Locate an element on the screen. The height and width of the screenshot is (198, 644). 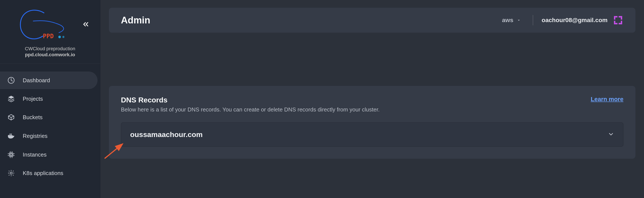
sidebar-item-buckets: Buckets is located at coordinates (49, 117).